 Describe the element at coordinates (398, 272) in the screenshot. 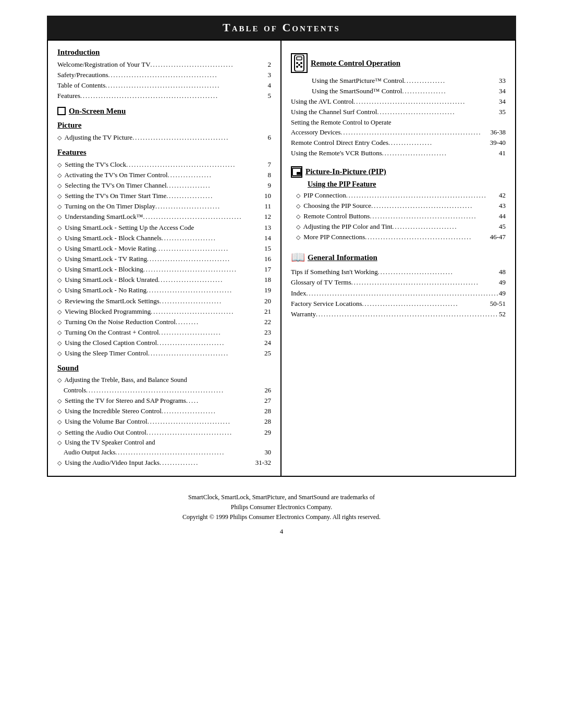

I see `toc-entry: Tips if Something Isn't Working ........…` at that location.